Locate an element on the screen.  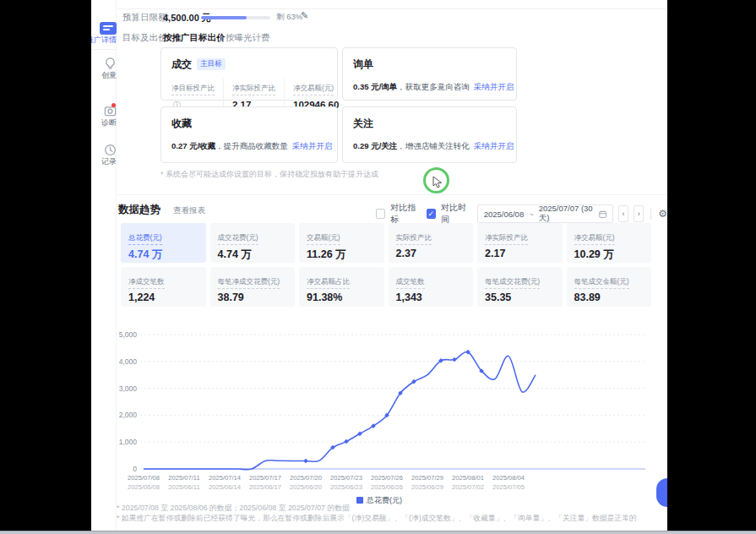
goal-card-inquiry: 询单 0.35 元/询单，获取更多意向咨询采纳并开启 is located at coordinates (429, 74).